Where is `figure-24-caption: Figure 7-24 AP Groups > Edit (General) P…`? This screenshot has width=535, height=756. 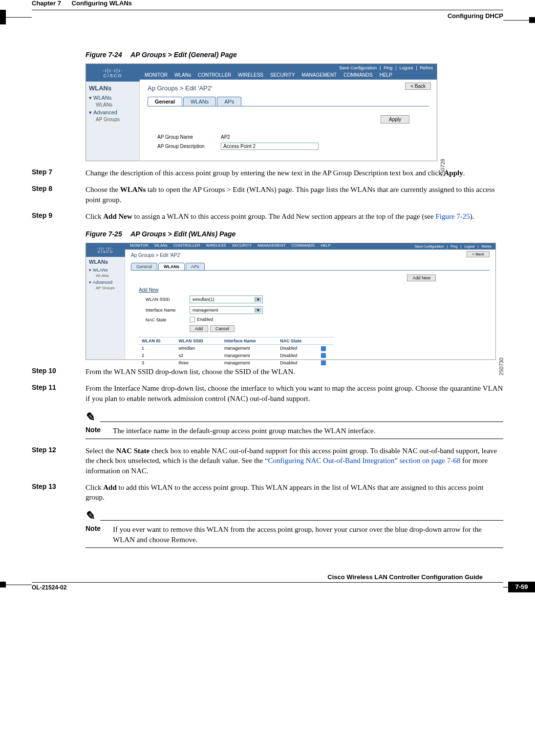 figure-24-caption: Figure 7-24 AP Groups > Edit (General) P… is located at coordinates (294, 55).